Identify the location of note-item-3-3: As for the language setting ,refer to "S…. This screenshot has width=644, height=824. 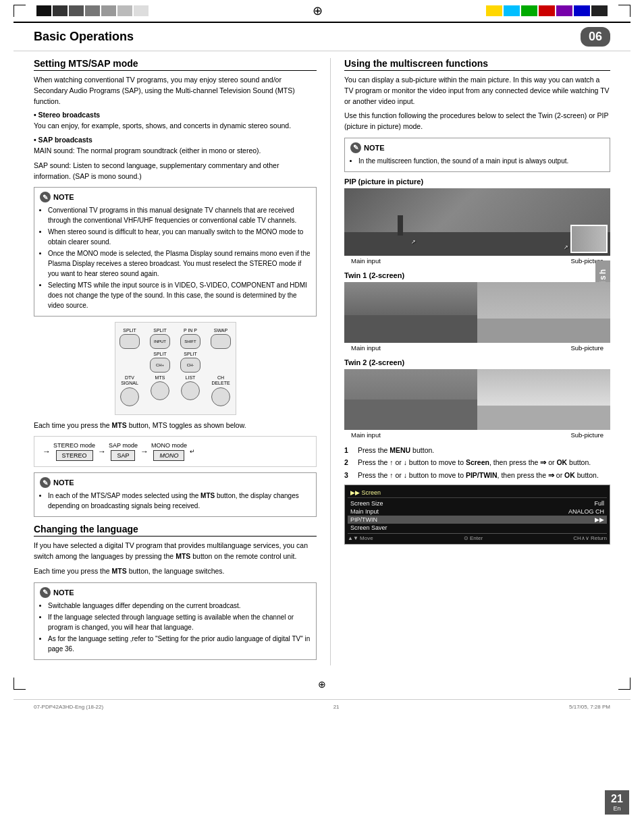
(180, 644).